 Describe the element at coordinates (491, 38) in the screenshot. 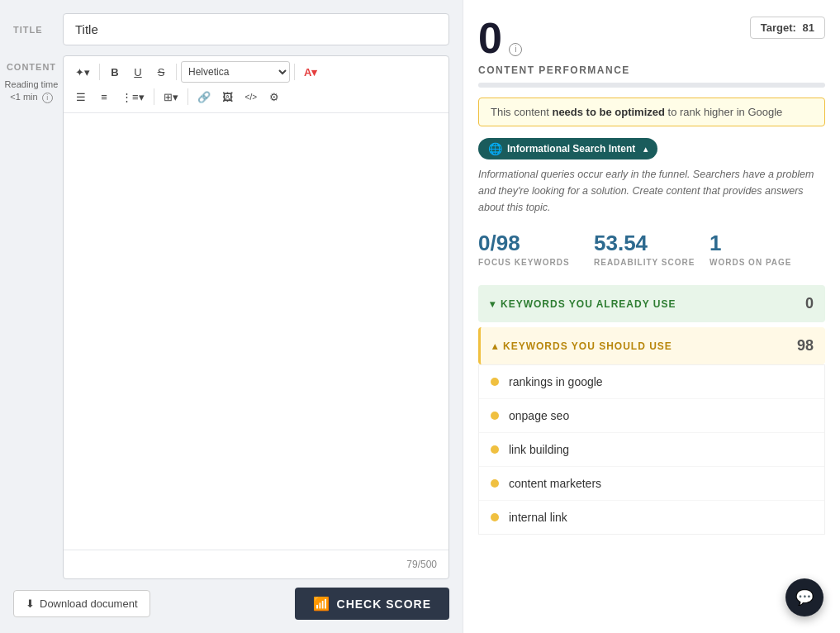

I see `score-value: 0` at that location.